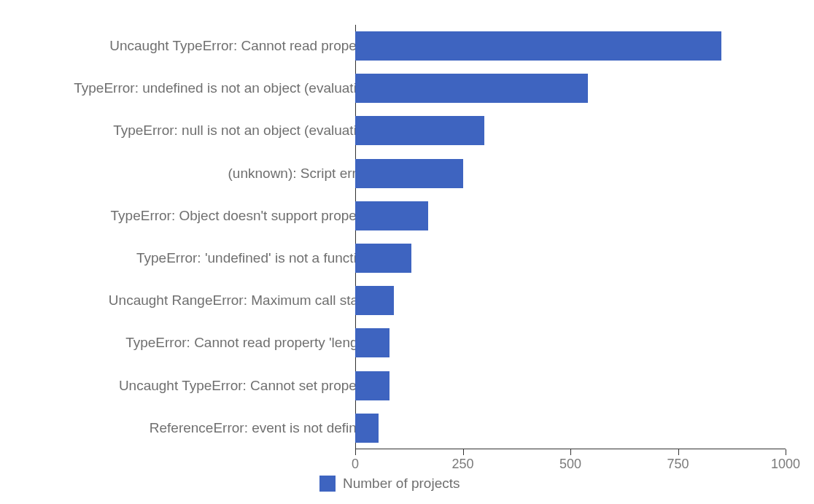 This screenshot has width=814, height=504. Describe the element at coordinates (462, 464) in the screenshot. I see `x-axis-tick-label: 250` at that location.